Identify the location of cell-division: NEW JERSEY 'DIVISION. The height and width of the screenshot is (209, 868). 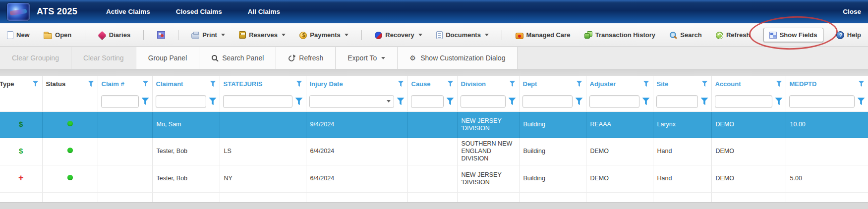
(488, 178).